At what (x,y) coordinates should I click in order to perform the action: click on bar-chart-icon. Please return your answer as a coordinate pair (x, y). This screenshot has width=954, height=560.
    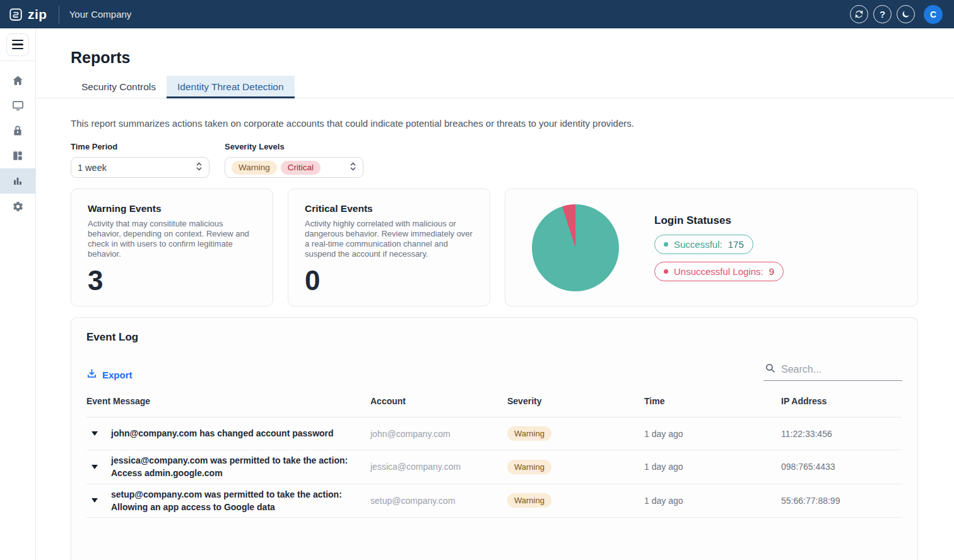
    Looking at the image, I should click on (18, 181).